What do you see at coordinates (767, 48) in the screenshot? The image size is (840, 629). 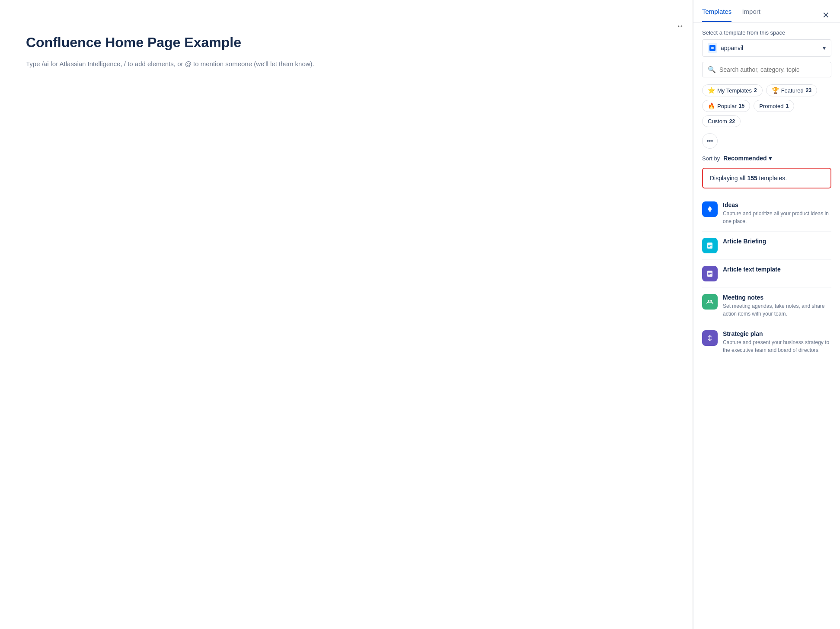 I see `space-dropdown: appanvil ▾` at bounding box center [767, 48].